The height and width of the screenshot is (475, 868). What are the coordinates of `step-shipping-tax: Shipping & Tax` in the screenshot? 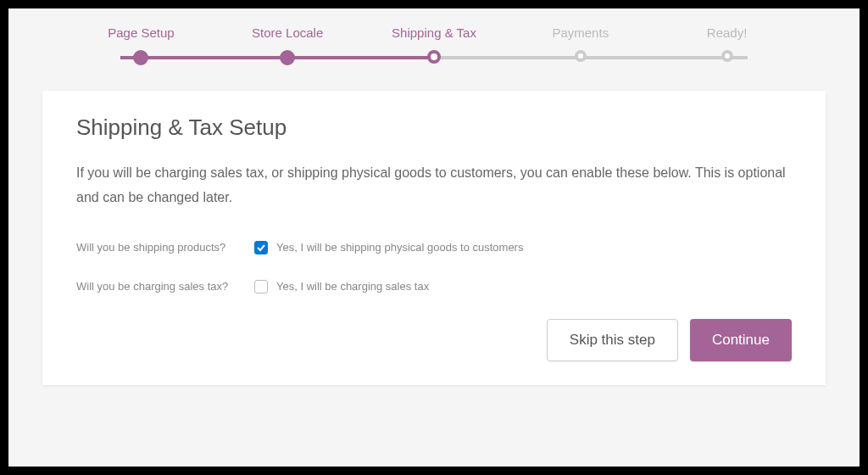 It's located at (434, 44).